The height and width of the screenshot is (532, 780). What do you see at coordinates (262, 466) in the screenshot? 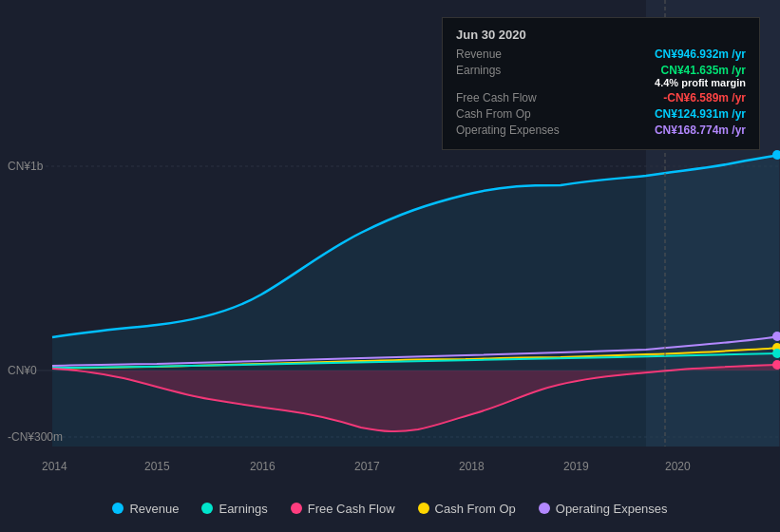
I see `x-label-2016: 2016` at bounding box center [262, 466].